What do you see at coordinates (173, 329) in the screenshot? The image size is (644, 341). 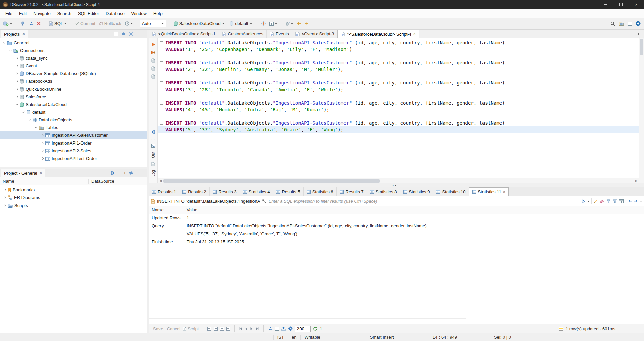 I see `cancel-button: Cancel` at bounding box center [173, 329].